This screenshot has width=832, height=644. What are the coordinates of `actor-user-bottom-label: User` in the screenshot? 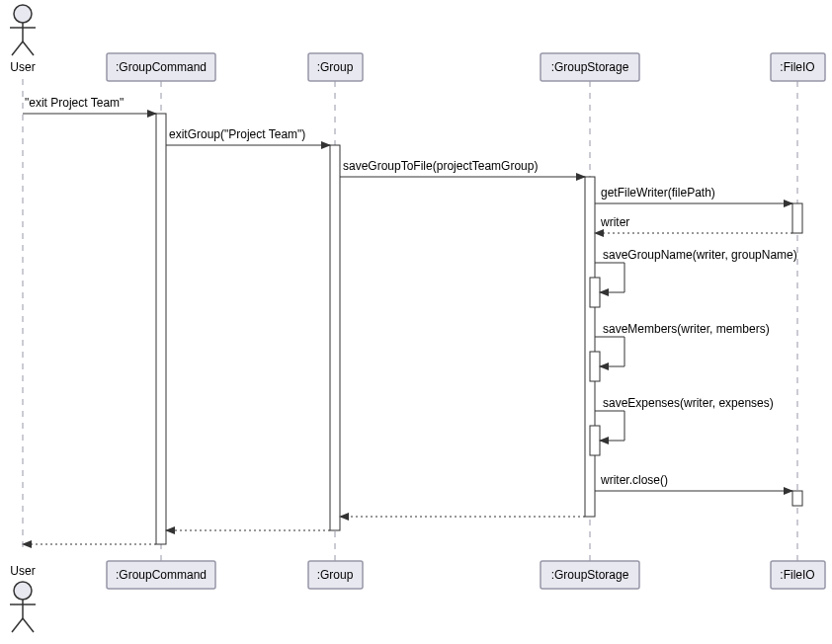 It's located at (22, 571).